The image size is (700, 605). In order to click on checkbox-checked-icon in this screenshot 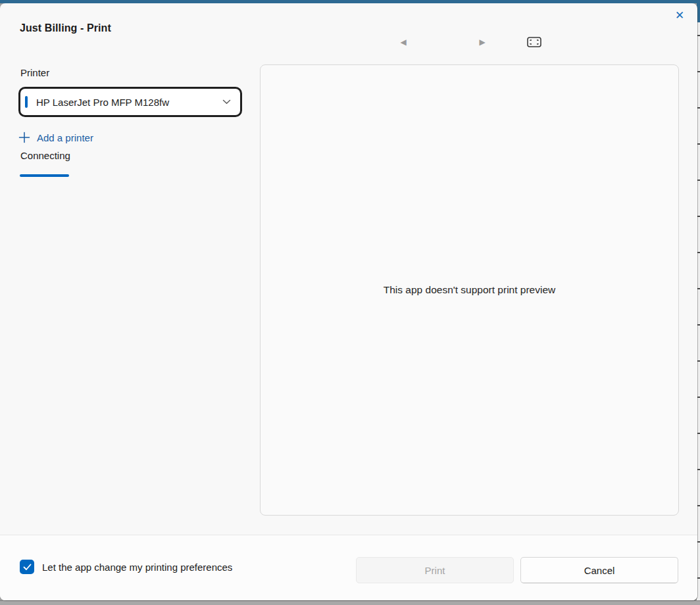, I will do `click(27, 567)`.